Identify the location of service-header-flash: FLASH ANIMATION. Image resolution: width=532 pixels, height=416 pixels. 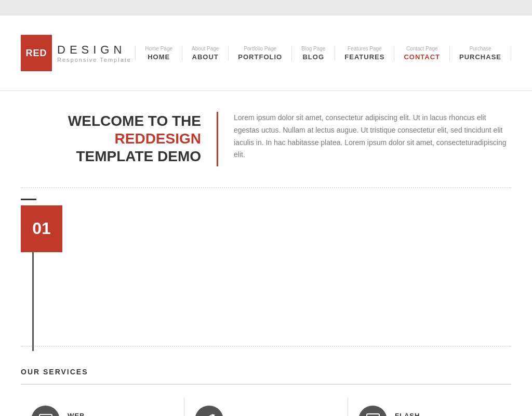
(430, 411).